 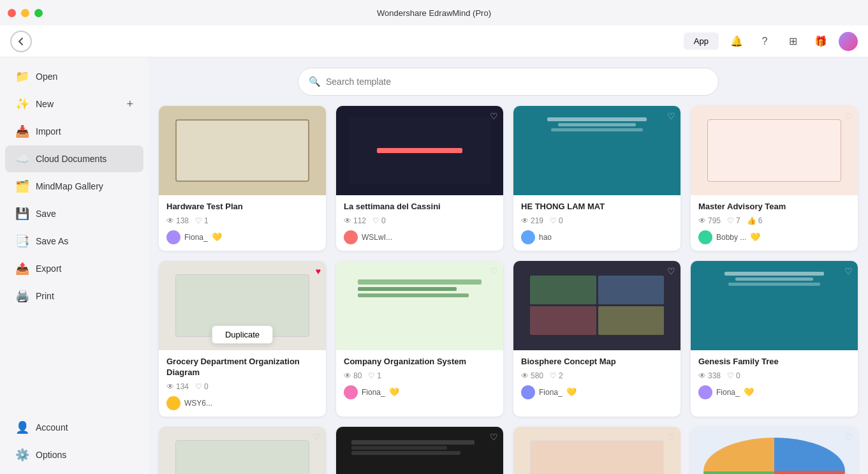 What do you see at coordinates (198, 403) in the screenshot?
I see `author-name: WSY6...` at bounding box center [198, 403].